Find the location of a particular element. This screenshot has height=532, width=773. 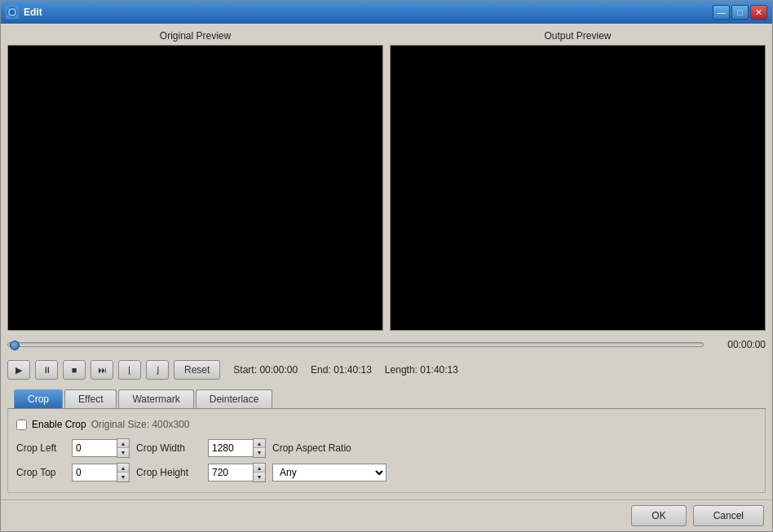

end-mark-button: ⌋ is located at coordinates (157, 370).